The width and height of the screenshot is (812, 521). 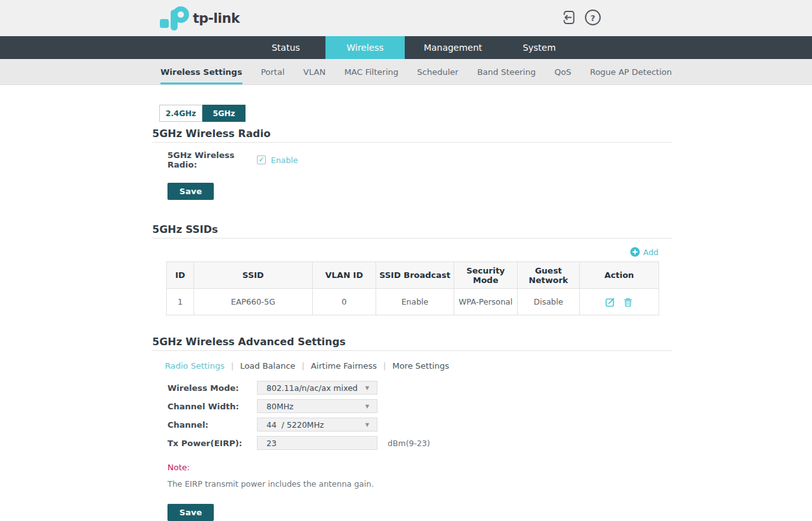 What do you see at coordinates (413, 275) in the screenshot?
I see `ssid-table-header-row: ID SSID VLAN ID SSID Broadcast Security …` at bounding box center [413, 275].